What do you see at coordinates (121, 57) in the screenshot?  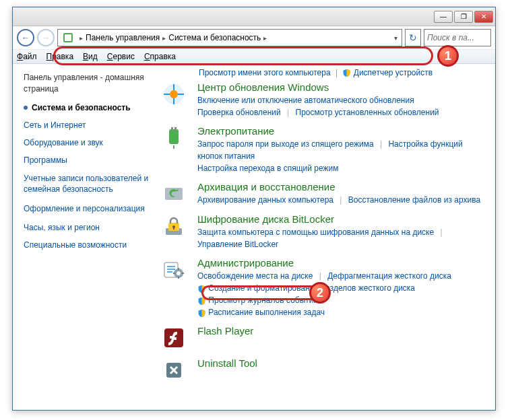 I see `menu-tools: Сервис` at bounding box center [121, 57].